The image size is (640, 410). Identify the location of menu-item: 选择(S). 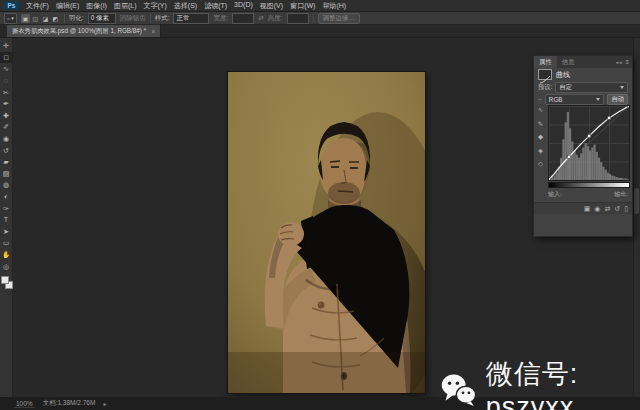
(186, 6).